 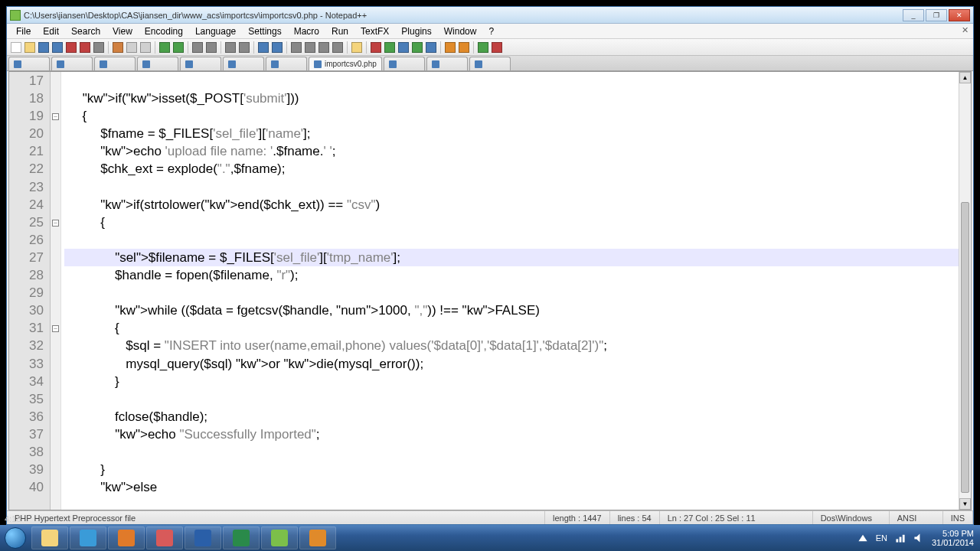 I want to click on vertical-scrollbar: ▲ ▼, so click(x=965, y=291).